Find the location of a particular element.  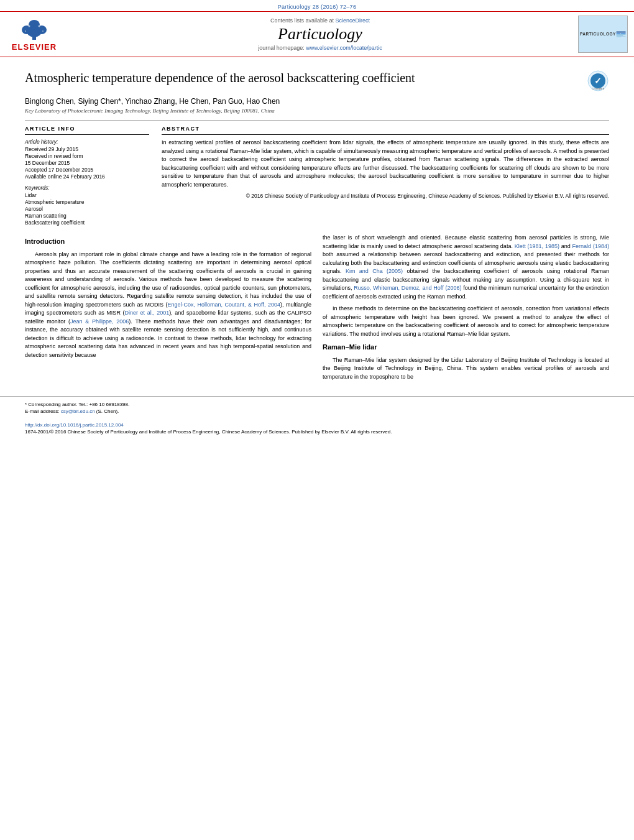

particuology-logo: PARTICUOLOGY is located at coordinates (603, 34).